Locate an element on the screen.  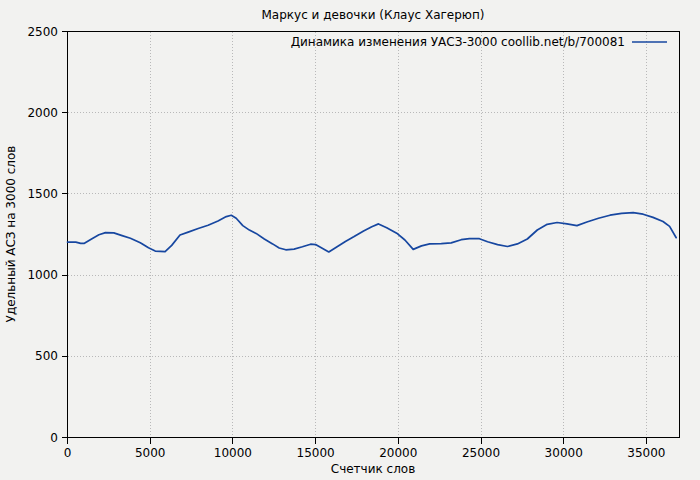
x-tick-label: 5000 is located at coordinates (150, 453).